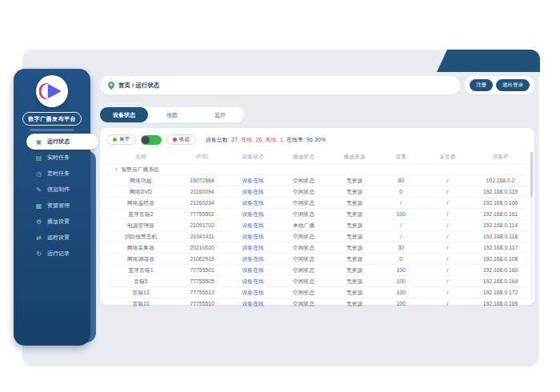 The height and width of the screenshot is (392, 560). Describe the element at coordinates (181, 139) in the screenshot. I see `collapse-all-button: 收起` at that location.